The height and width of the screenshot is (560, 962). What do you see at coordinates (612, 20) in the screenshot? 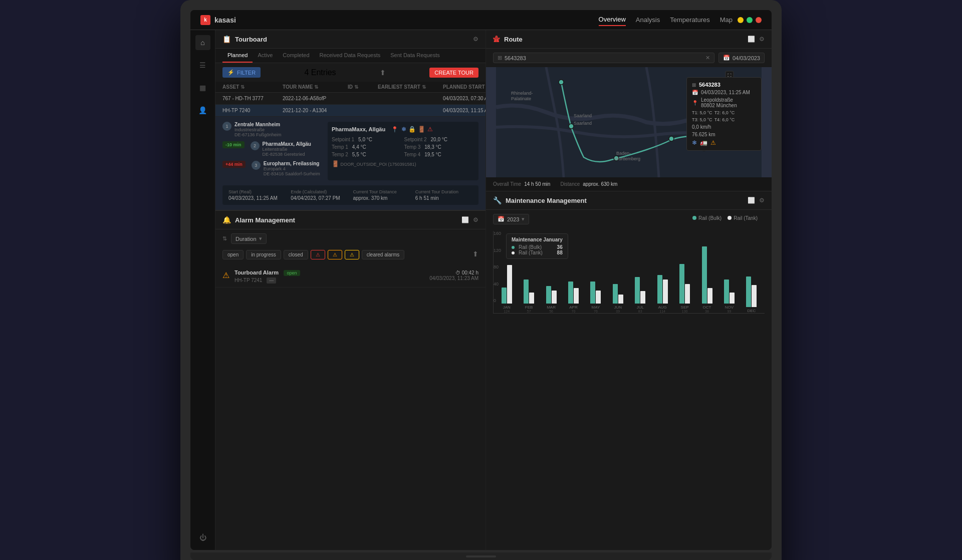
I see `nav-overview: Overview` at bounding box center [612, 20].